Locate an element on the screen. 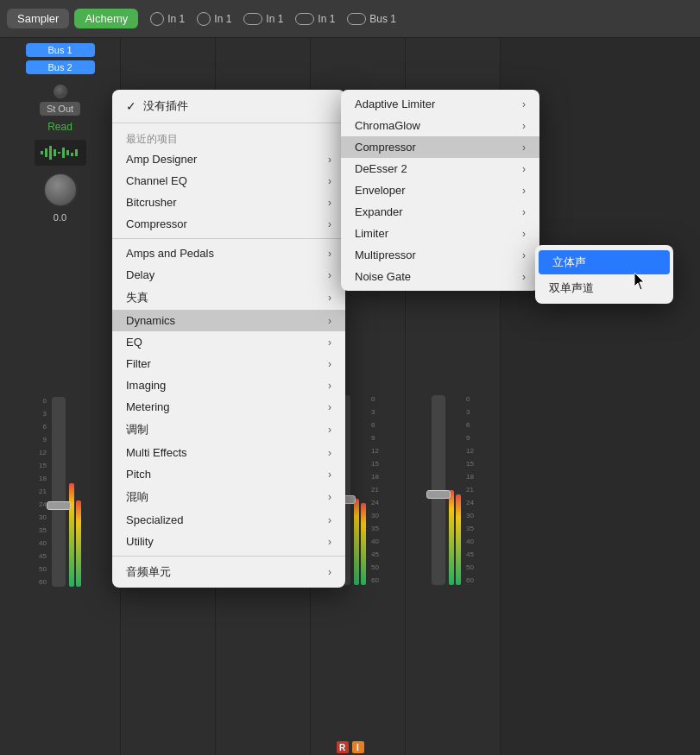  ch5-meter-r is located at coordinates (458, 540).